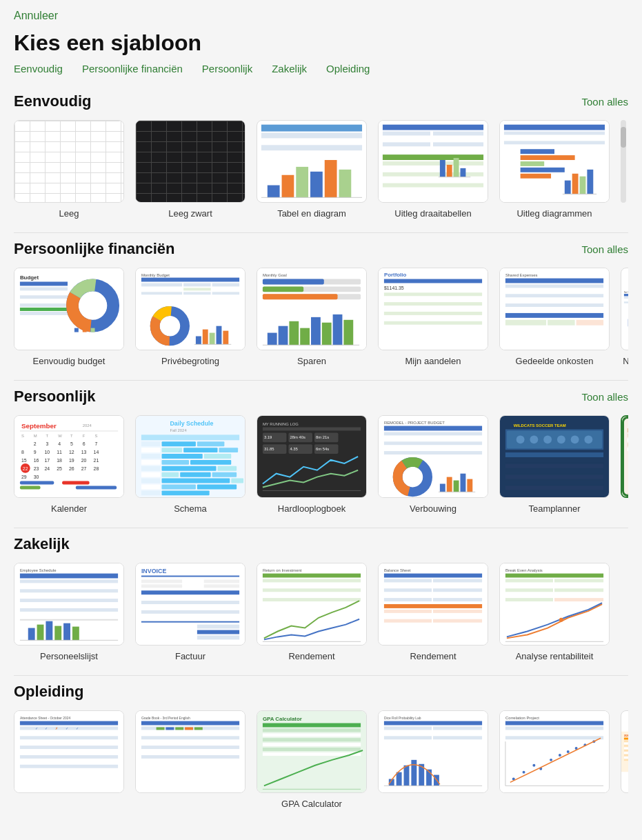 The width and height of the screenshot is (642, 840). I want to click on template-aanwezigheid: Attendance Sheet - October 2024 ✓ ✓ ✗, so click(69, 760).